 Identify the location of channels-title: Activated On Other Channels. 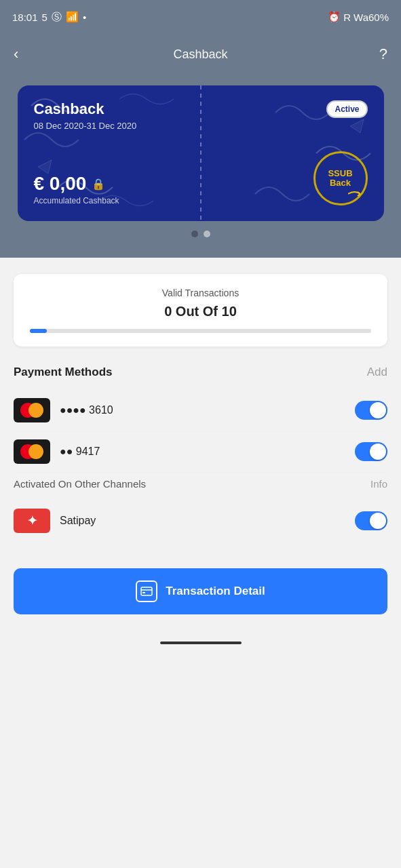
(80, 484).